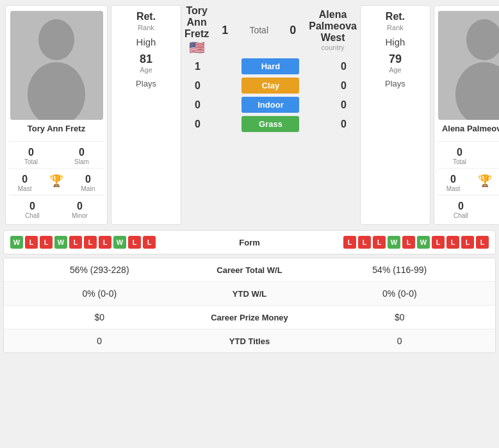 Image resolution: width=499 pixels, height=448 pixels. What do you see at coordinates (56, 183) in the screenshot?
I see `left-trophy-icon-container: 🏆` at bounding box center [56, 183].